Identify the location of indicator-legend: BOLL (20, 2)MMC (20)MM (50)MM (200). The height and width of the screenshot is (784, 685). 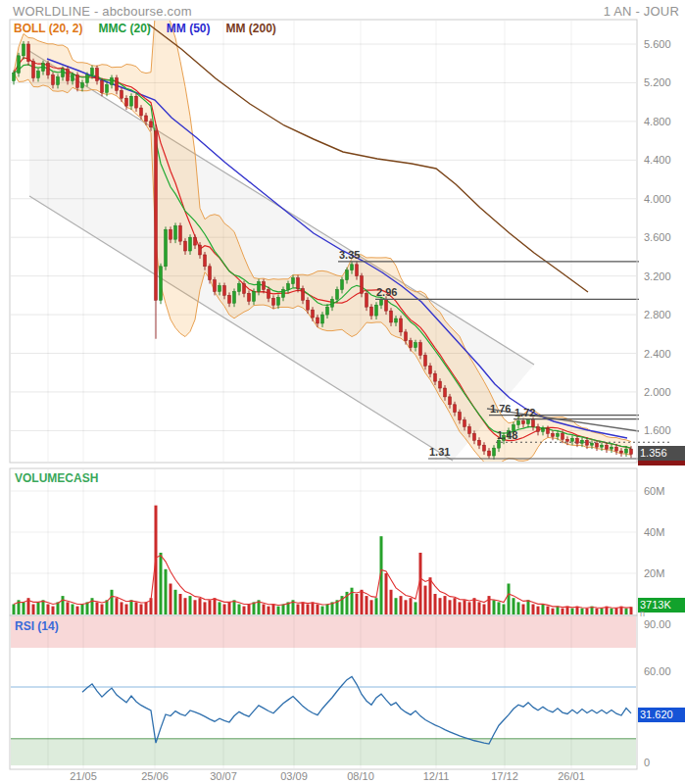
(153, 28).